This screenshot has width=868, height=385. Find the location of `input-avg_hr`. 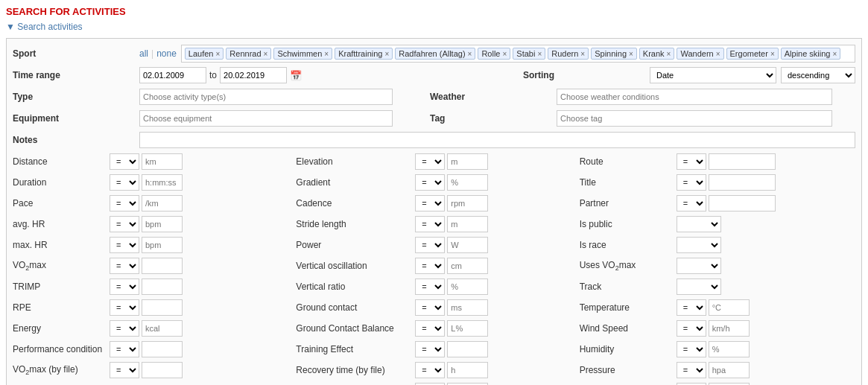

input-avg_hr is located at coordinates (162, 224).